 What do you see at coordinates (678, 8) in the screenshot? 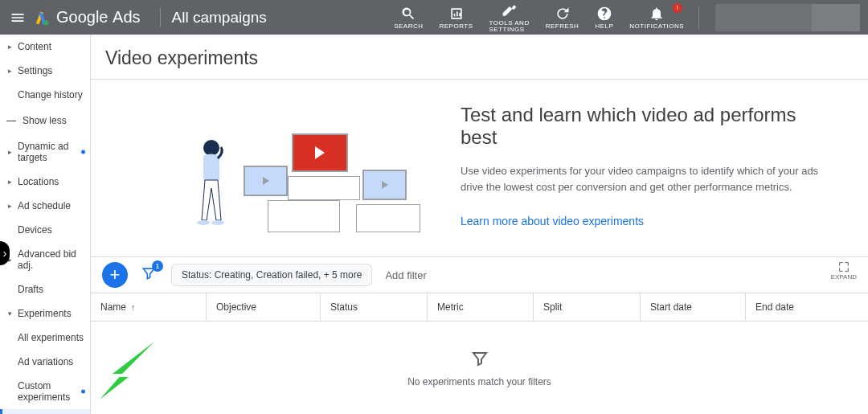
I see `notification-badge: !` at bounding box center [678, 8].